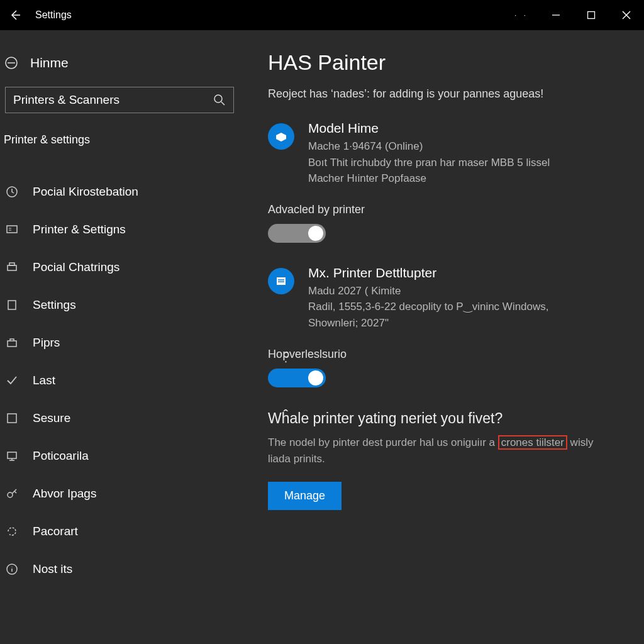  Describe the element at coordinates (297, 233) in the screenshot. I see `toggle-advanced-printer` at that location.